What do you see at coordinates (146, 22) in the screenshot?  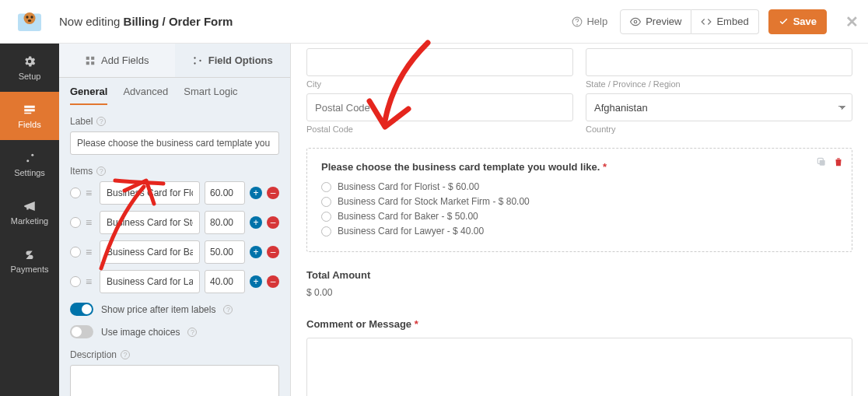 I see `editing-caption: Now editing Billing / Order Form` at bounding box center [146, 22].